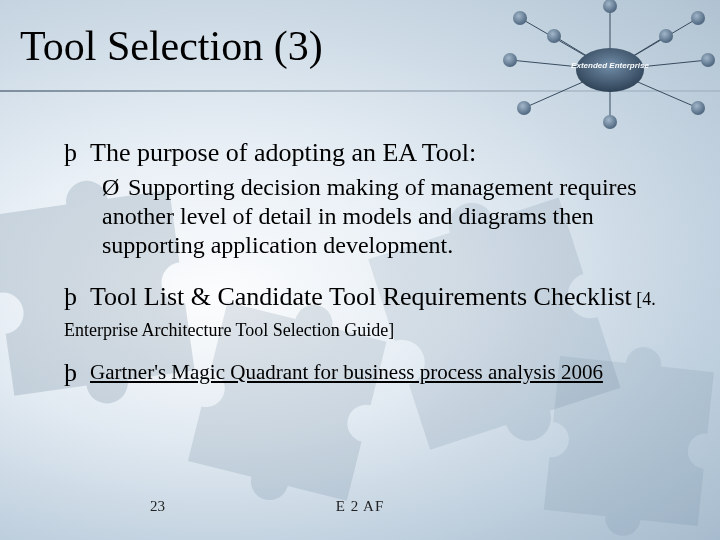 Image resolution: width=720 pixels, height=540 pixels. I want to click on title-area: Tool Selection (3), so click(250, 46).